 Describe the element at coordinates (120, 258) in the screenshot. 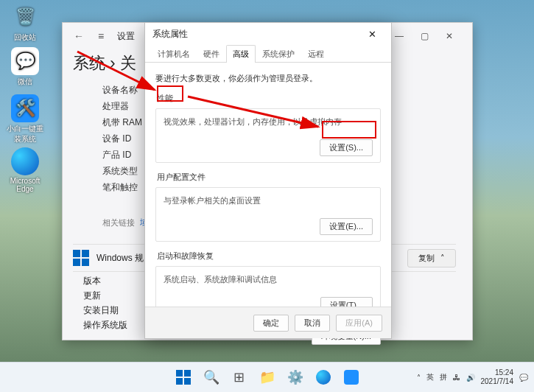

I see `windows-spec-label: Windows 规` at that location.